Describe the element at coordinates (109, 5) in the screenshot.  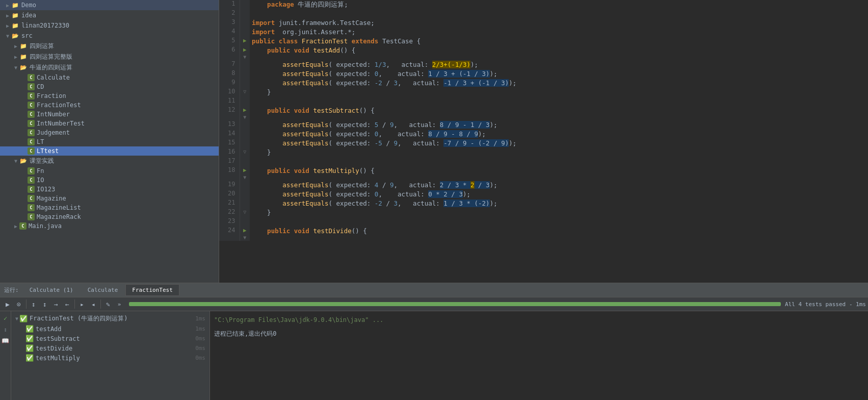
I see `sidebar-item-demo: ▶ 📁 Demo` at that location.